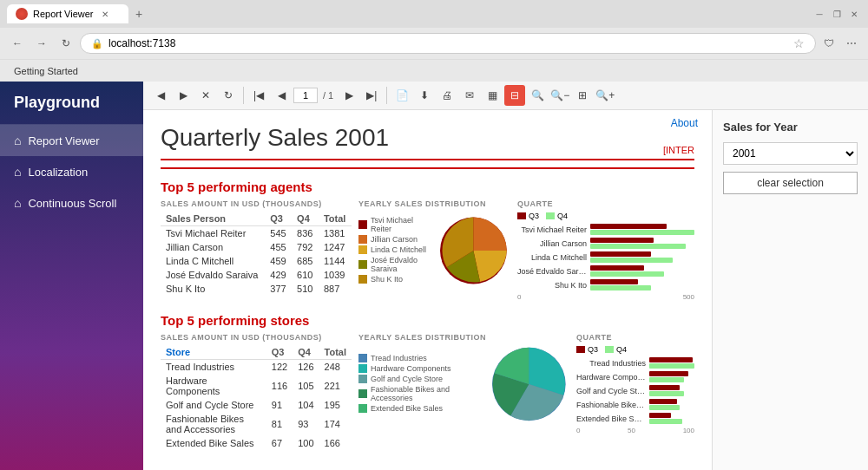 This screenshot has width=868, height=470. Describe the element at coordinates (206, 95) in the screenshot. I see `stop-btn: ✕` at that location.